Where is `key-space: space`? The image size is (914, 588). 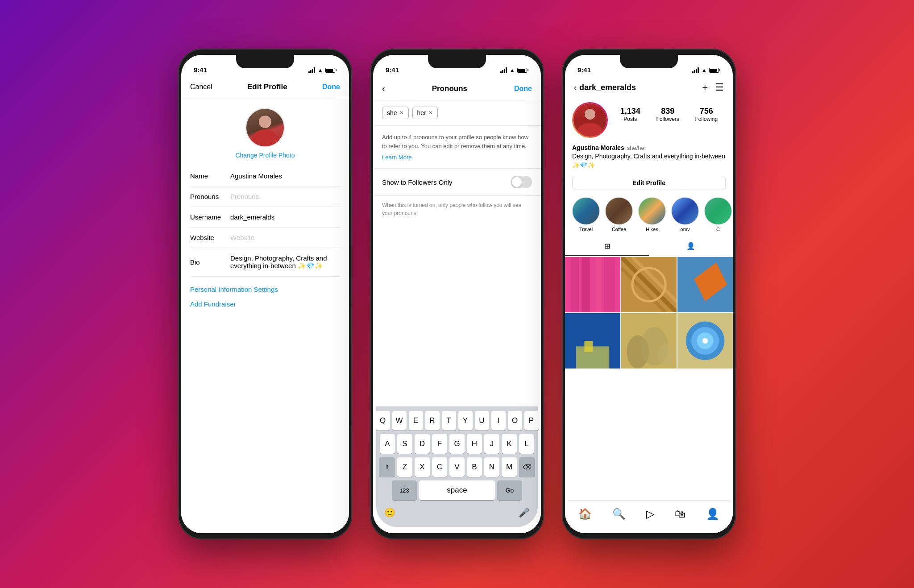 key-space: space is located at coordinates (457, 490).